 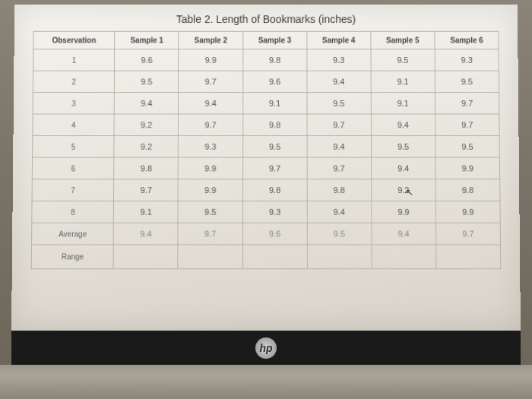 What do you see at coordinates (266, 388) in the screenshot?
I see `keyboard-area` at bounding box center [266, 388].